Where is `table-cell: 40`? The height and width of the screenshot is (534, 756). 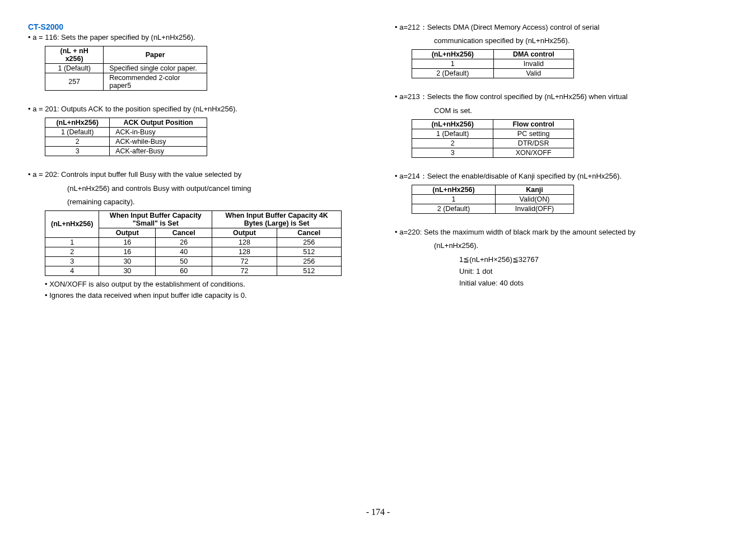
table-cell: 40 is located at coordinates (184, 252).